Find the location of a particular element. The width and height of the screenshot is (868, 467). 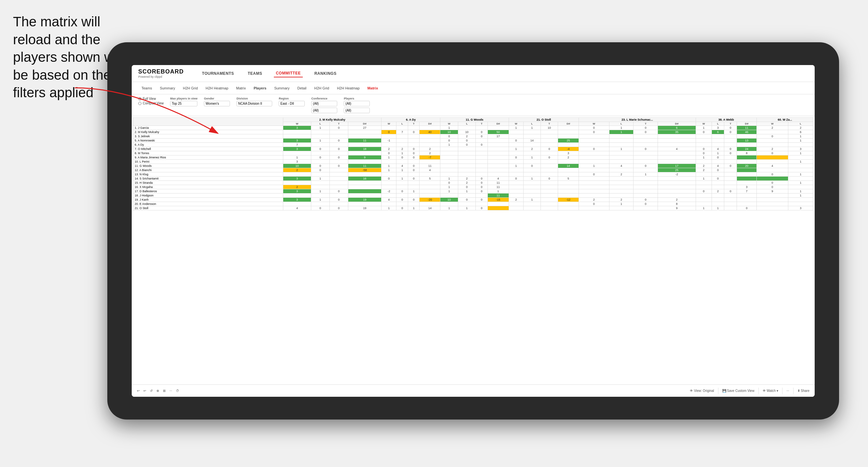

matrix-cell: -20 is located at coordinates (430, 200).